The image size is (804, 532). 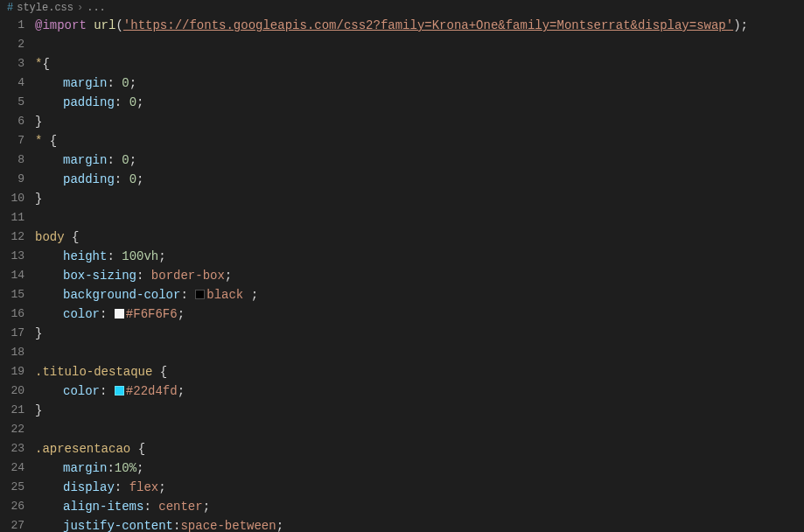 What do you see at coordinates (12, 237) in the screenshot?
I see `line-number: 12` at bounding box center [12, 237].